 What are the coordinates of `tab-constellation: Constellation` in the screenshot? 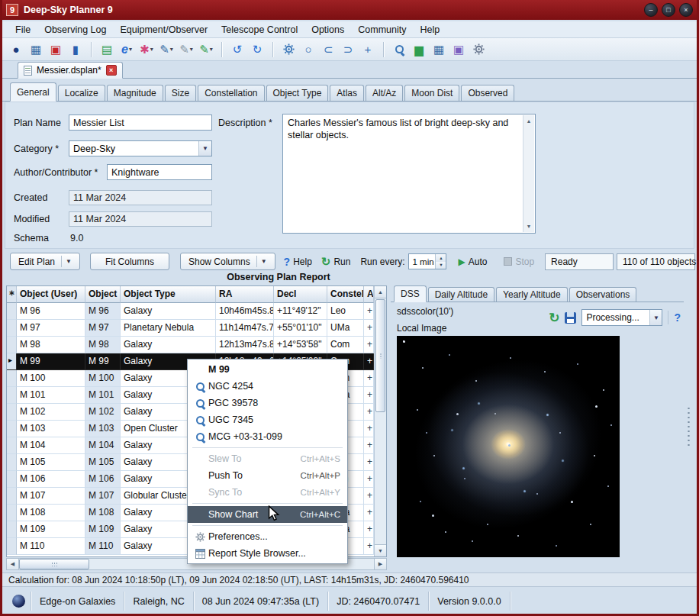 It's located at (230, 93).